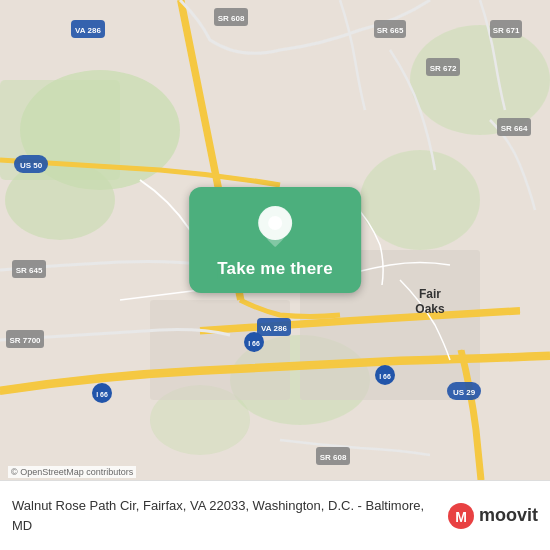  What do you see at coordinates (390, 30) in the screenshot?
I see `svg-text: SR 665` at bounding box center [390, 30].